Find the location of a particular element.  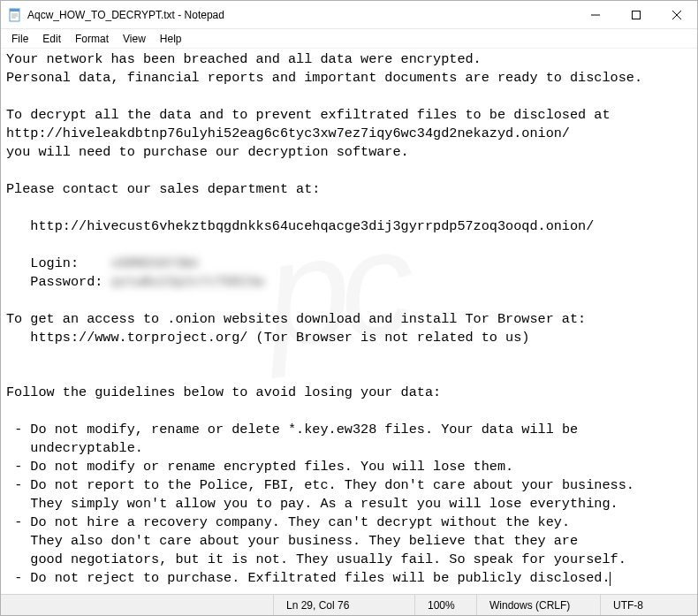

menu-format: Format is located at coordinates (92, 39).